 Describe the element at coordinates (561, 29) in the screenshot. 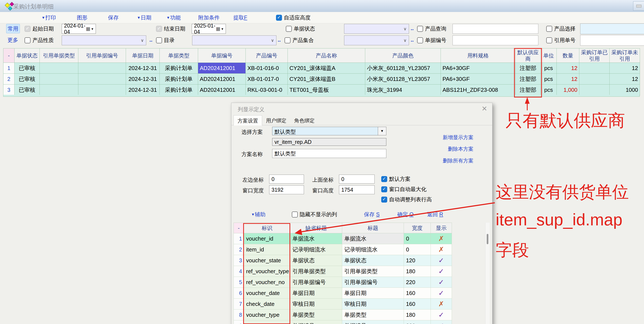

I see `product-select-checkbox: 产品选择` at that location.